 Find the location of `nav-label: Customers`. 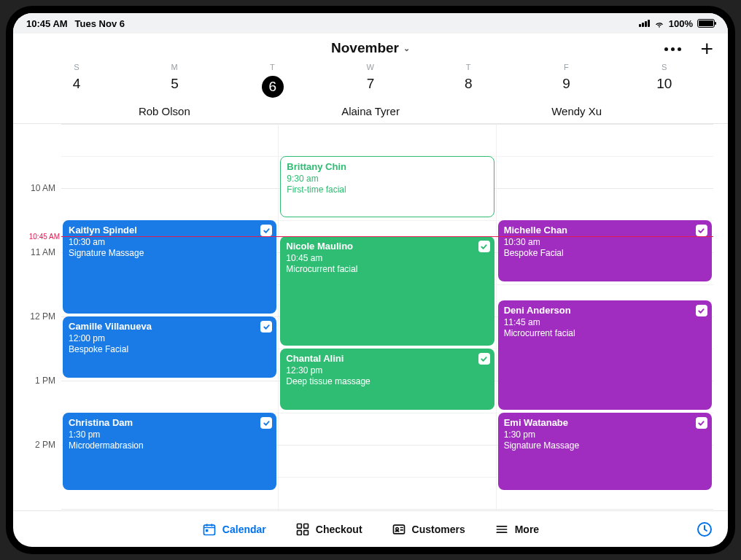

nav-label: Customers is located at coordinates (439, 529).